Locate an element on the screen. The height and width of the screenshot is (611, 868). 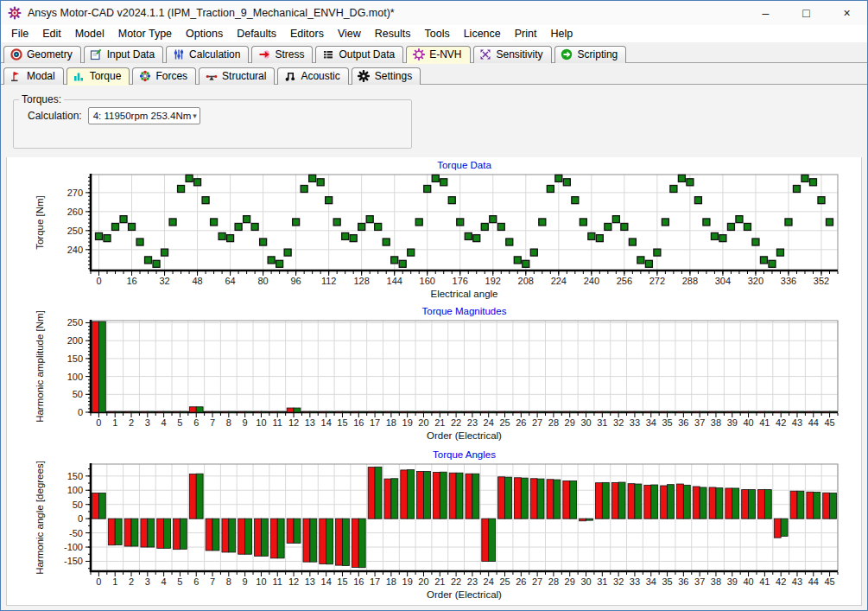
svg-text: 96 is located at coordinates (296, 281).